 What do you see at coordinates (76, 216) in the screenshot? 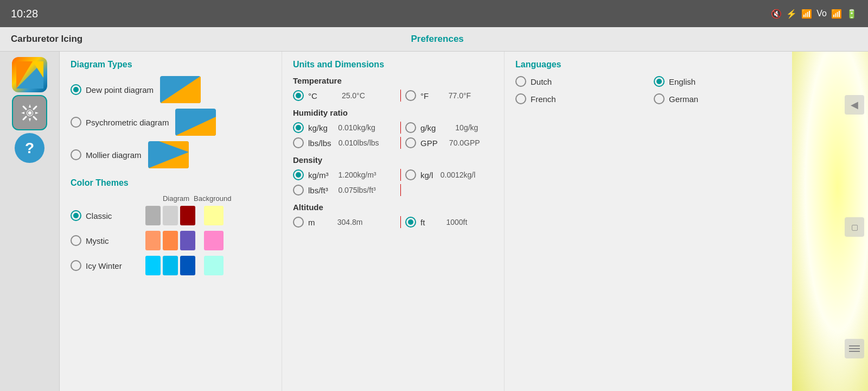
I see `classic-radio-inner` at bounding box center [76, 216].